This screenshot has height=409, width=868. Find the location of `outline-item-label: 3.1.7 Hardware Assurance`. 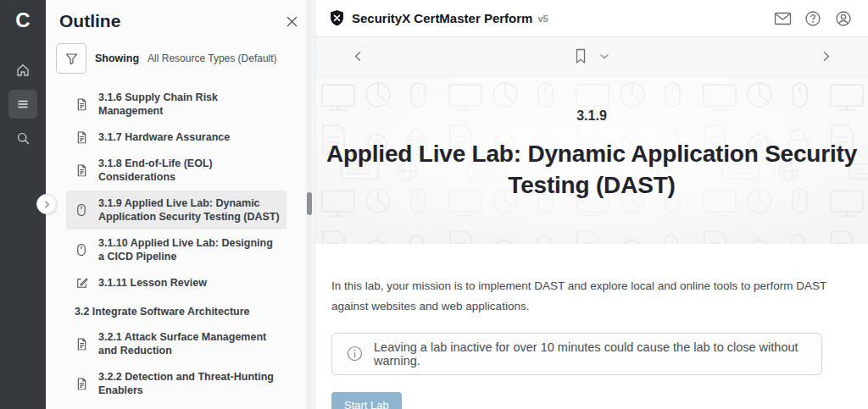

outline-item-label: 3.1.7 Hardware Assurance is located at coordinates (189, 137).